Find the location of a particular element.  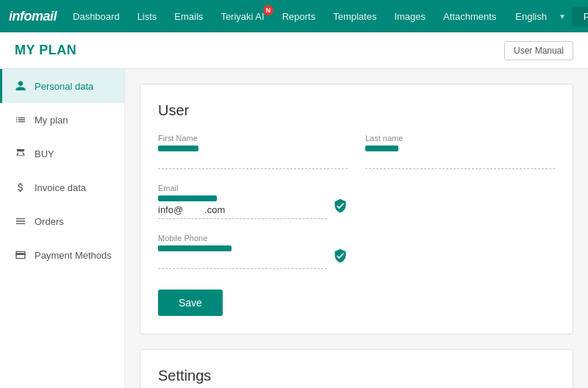

profile-button: Profile is located at coordinates (580, 16).